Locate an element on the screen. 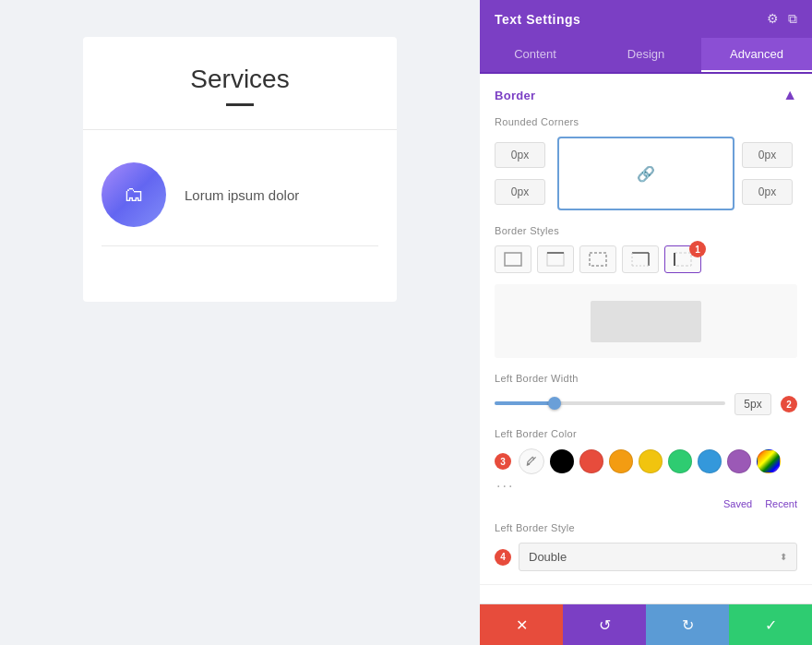 The width and height of the screenshot is (812, 645). color-row: 3 is located at coordinates (646, 461).